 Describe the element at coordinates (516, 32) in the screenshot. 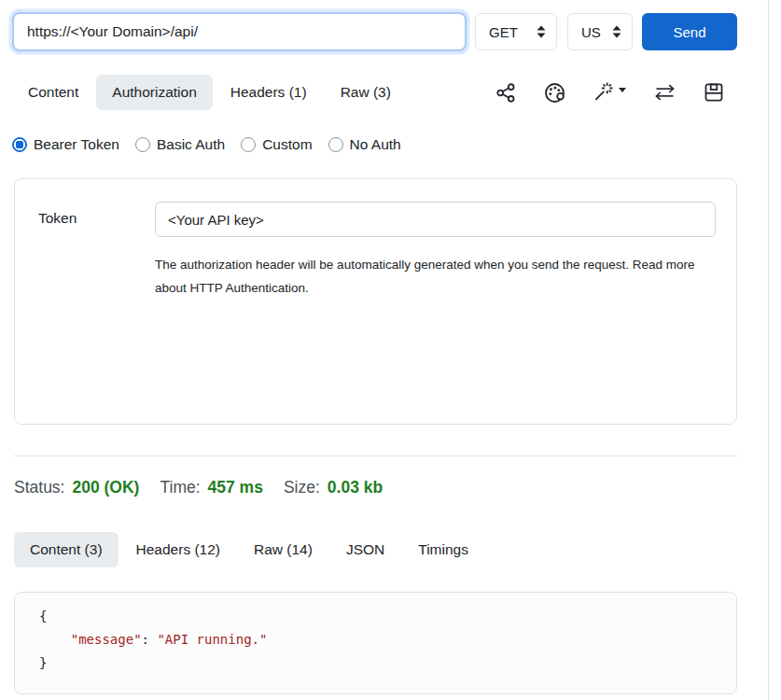

I see `method-select: GET` at that location.